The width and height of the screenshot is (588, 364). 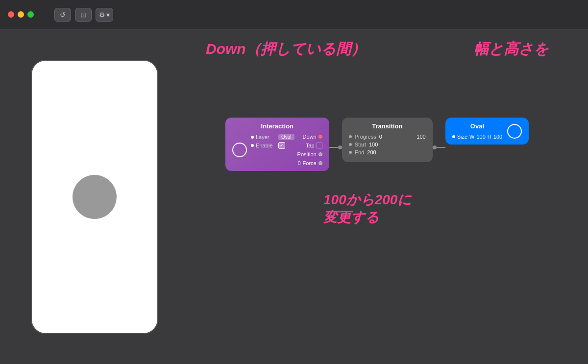 What do you see at coordinates (240, 150) in the screenshot?
I see `interaction-circle-icon` at bounding box center [240, 150].